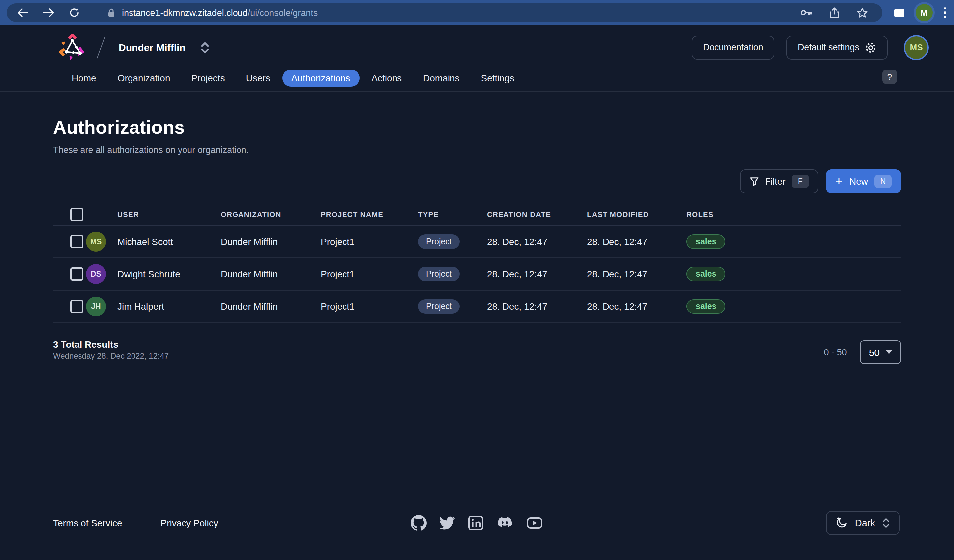  I want to click on lock-icon, so click(111, 12).